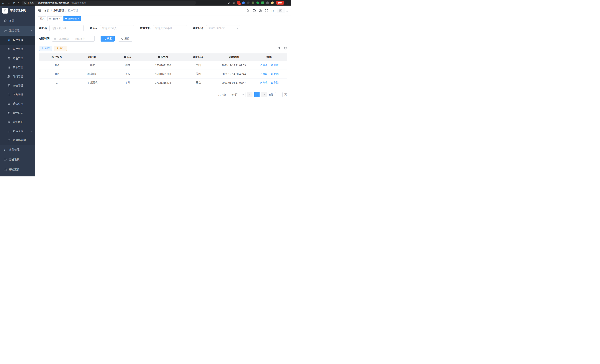 The image size is (600, 364). I want to click on sidebar-item-dept: 部门管理, so click(18, 76).